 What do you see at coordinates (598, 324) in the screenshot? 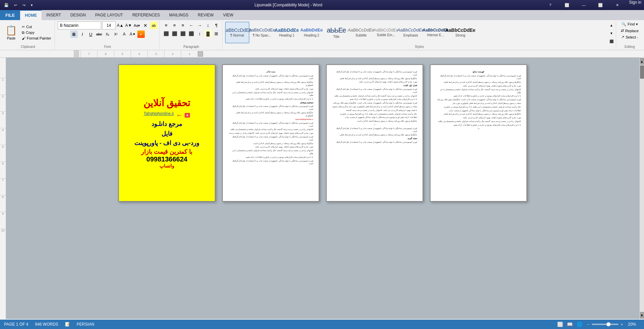
I see `status-right: ⬜ 📖 🌐 － ＋ 20%` at bounding box center [598, 324].